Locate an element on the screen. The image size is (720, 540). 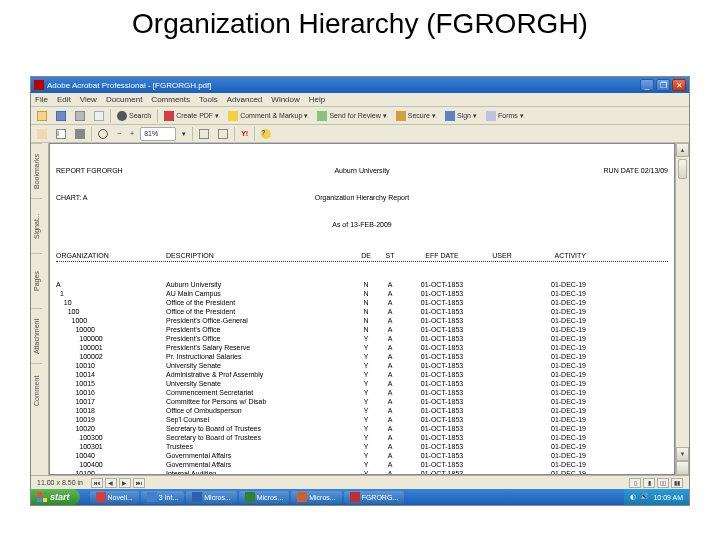
hand-tool is located at coordinates (42, 134).